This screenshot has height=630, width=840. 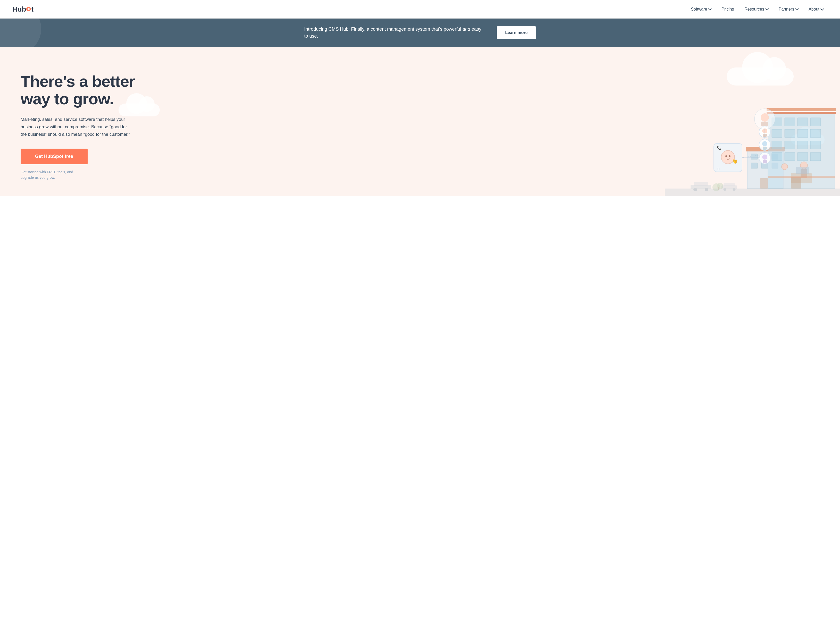 I want to click on logo: Hubt, so click(x=23, y=9).